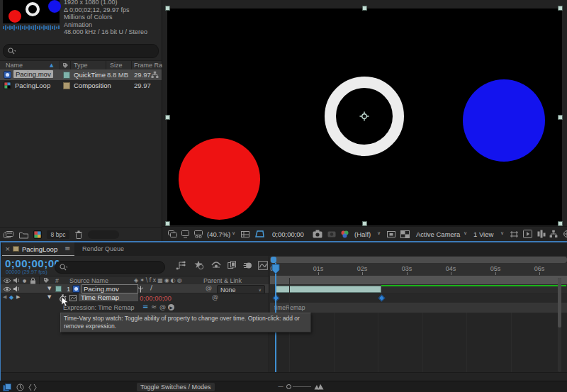  What do you see at coordinates (156, 298) in the screenshot?
I see `property-value: 0;00;00;00` at bounding box center [156, 298].